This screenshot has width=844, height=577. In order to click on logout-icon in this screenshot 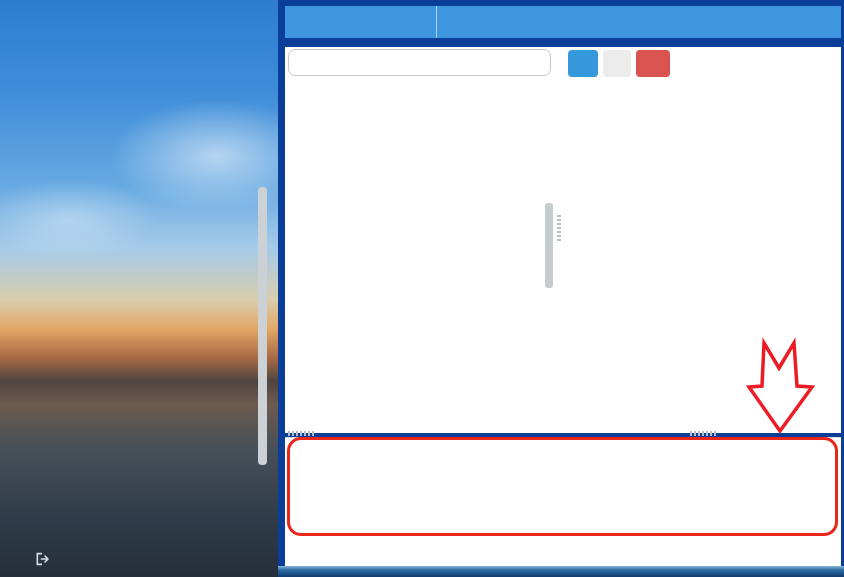, I will do `click(42, 559)`.